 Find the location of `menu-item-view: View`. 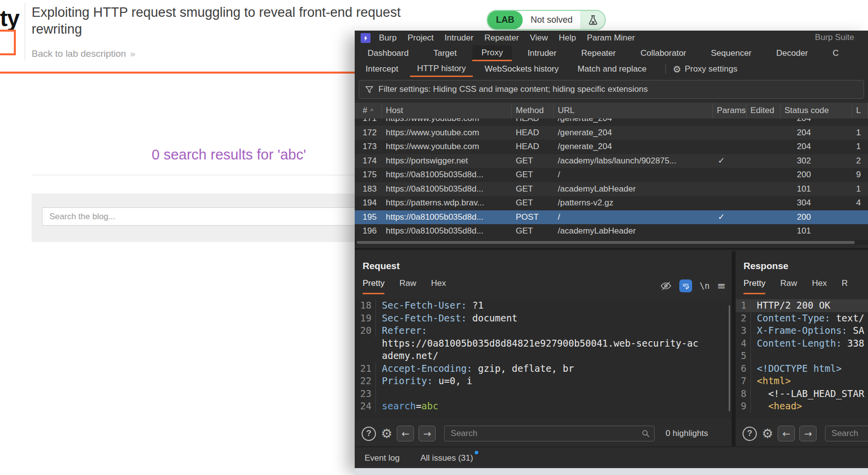

menu-item-view: View is located at coordinates (538, 38).